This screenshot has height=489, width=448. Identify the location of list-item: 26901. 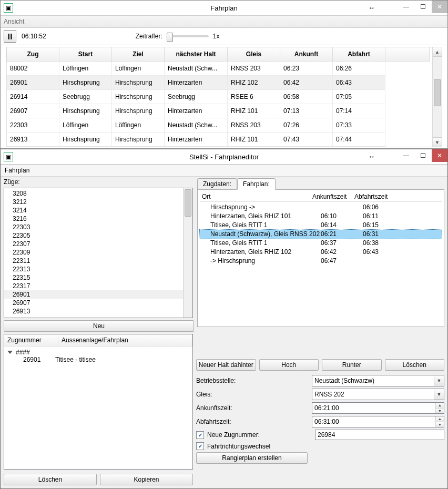
(98, 294).